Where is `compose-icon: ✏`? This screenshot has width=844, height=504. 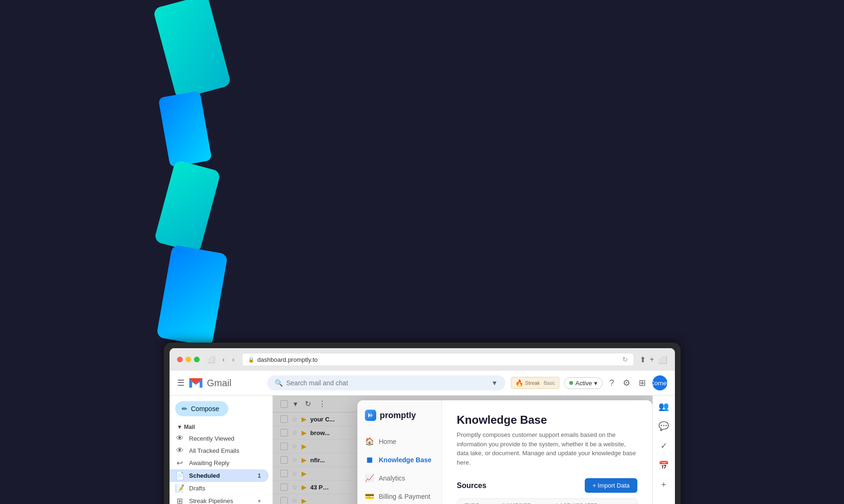
compose-icon: ✏ is located at coordinates (185, 409).